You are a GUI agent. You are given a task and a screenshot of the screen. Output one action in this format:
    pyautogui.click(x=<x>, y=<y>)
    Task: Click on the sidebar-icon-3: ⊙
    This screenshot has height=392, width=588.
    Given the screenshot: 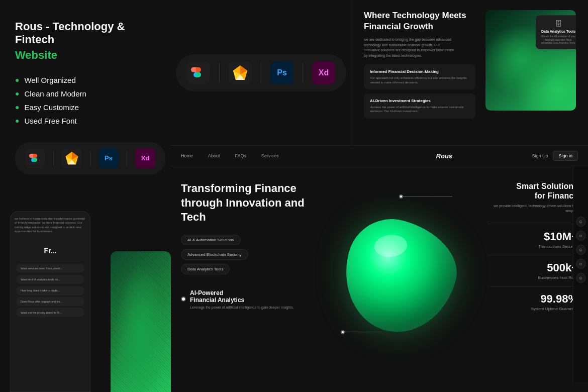 What is the action you would take?
    pyautogui.click(x=581, y=250)
    